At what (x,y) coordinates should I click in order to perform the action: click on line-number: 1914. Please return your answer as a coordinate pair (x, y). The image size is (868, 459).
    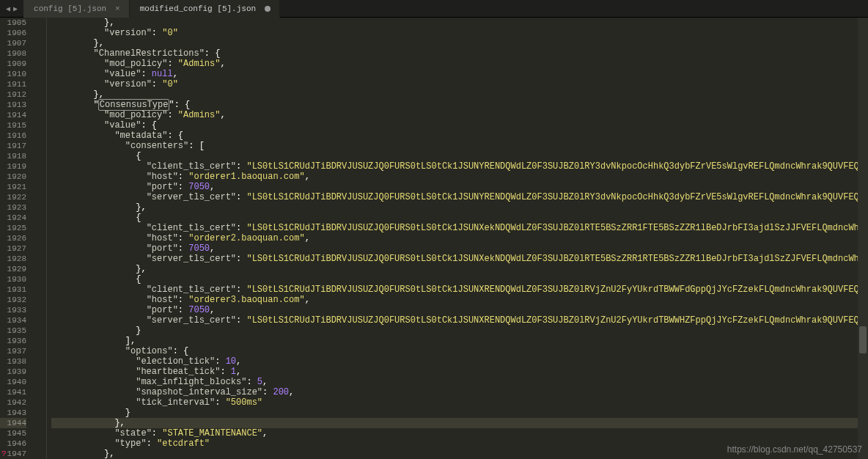
    Looking at the image, I should click on (13, 115).